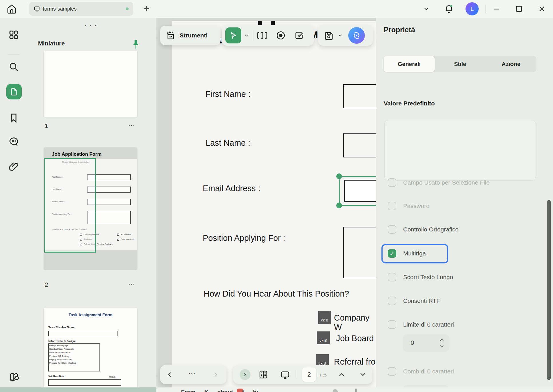  I want to click on tools-menu-button: Strumenti, so click(190, 35).